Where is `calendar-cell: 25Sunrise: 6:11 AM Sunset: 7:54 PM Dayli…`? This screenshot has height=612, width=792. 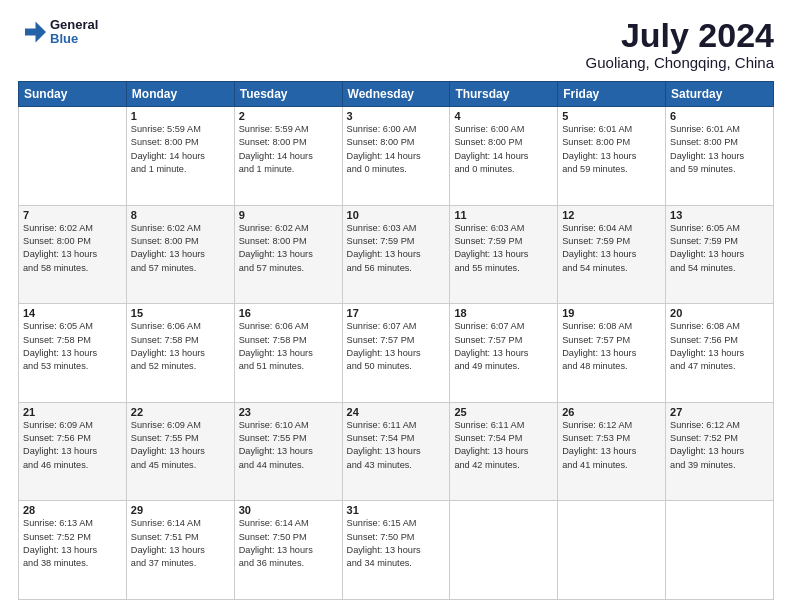
calendar-cell: 25Sunrise: 6:11 AM Sunset: 7:54 PM Dayli… is located at coordinates (504, 452).